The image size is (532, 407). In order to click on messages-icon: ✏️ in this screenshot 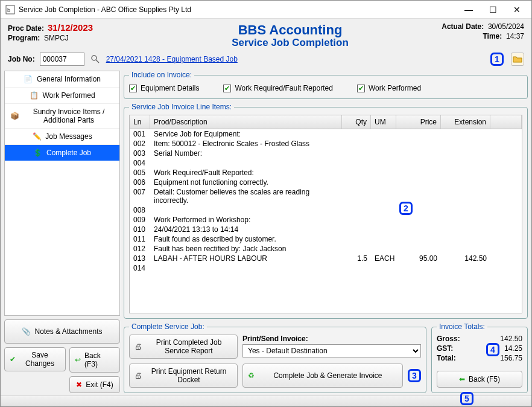, I will do `click(37, 136)`.